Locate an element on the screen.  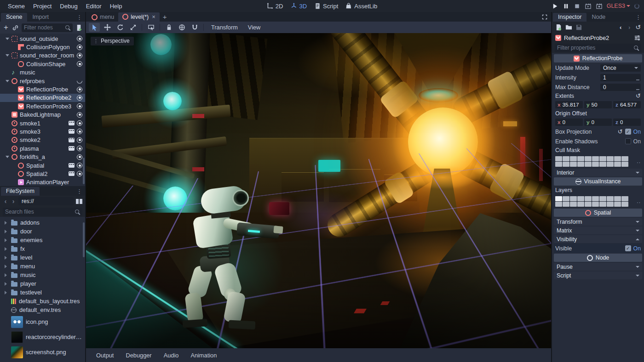
vector-x-field: x35.817 is located at coordinates (569, 105).